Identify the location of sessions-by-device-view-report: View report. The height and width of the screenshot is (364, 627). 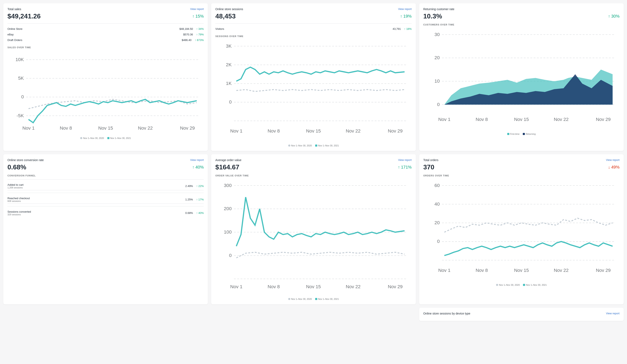
(613, 313).